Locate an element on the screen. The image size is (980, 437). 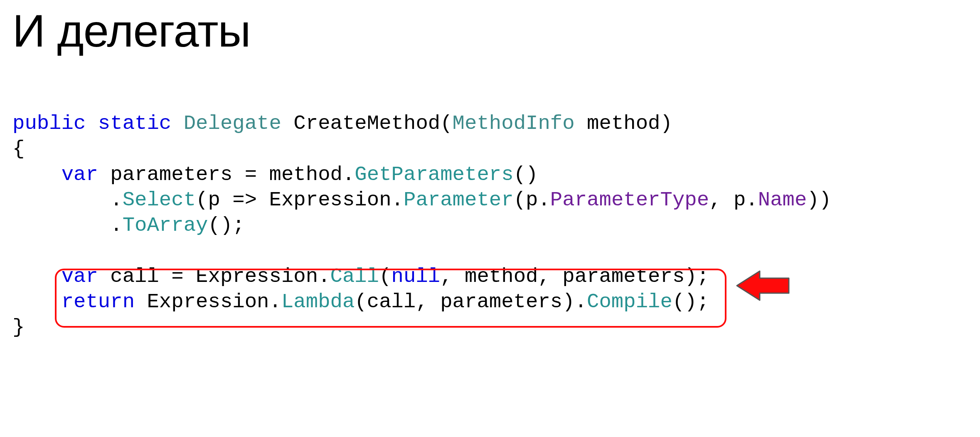
l8-tail: (); is located at coordinates (691, 302).